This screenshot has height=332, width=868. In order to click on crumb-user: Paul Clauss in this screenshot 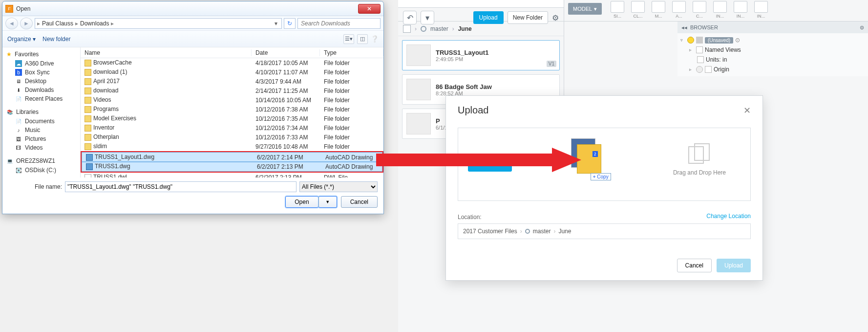, I will do `click(58, 23)`.